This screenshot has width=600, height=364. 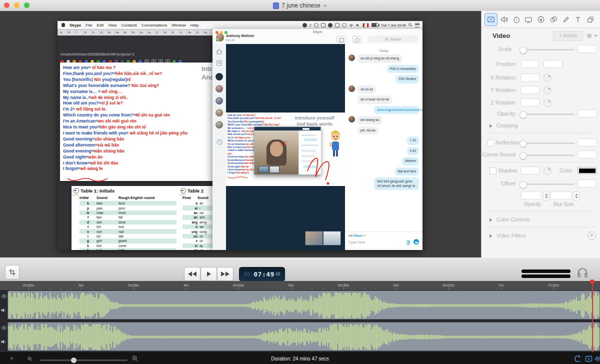 I want to click on browser-tab: 7:, so click(x=79, y=33).